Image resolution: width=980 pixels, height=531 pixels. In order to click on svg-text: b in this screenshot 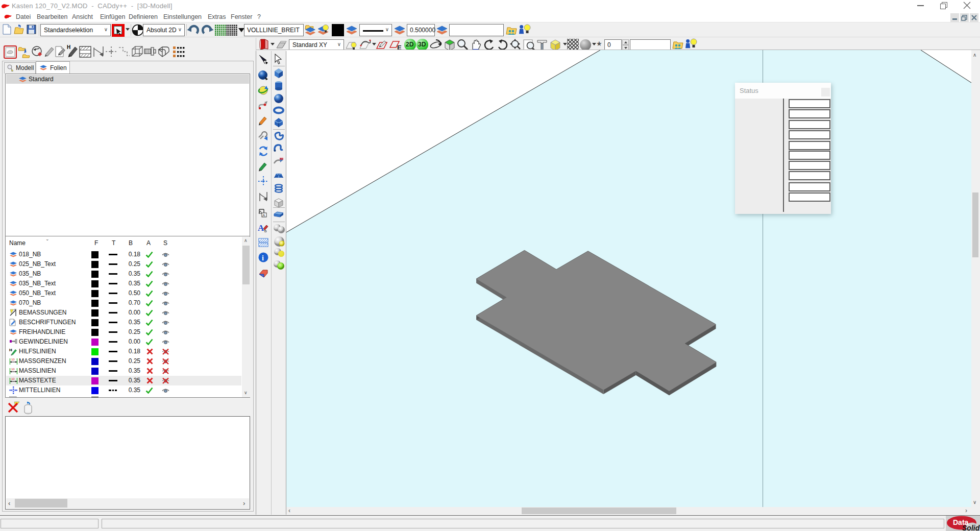, I will do `click(265, 231)`.